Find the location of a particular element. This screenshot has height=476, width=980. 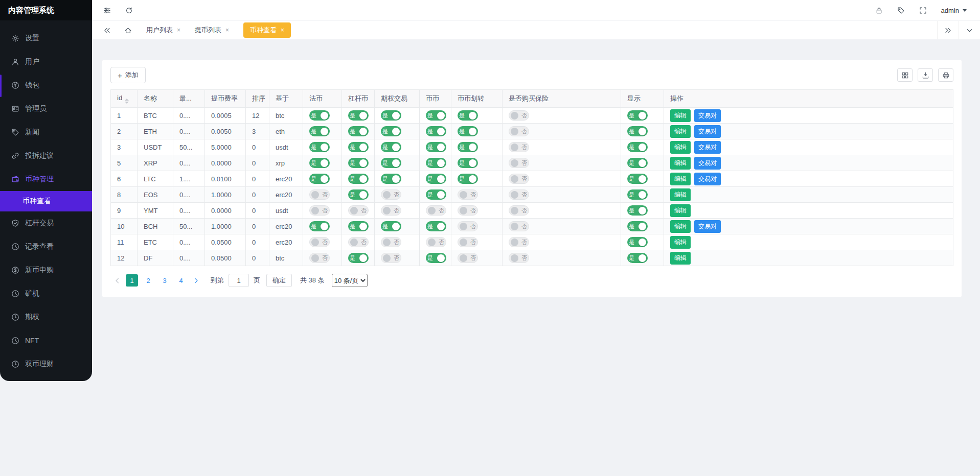

page-jump-input is located at coordinates (239, 280).